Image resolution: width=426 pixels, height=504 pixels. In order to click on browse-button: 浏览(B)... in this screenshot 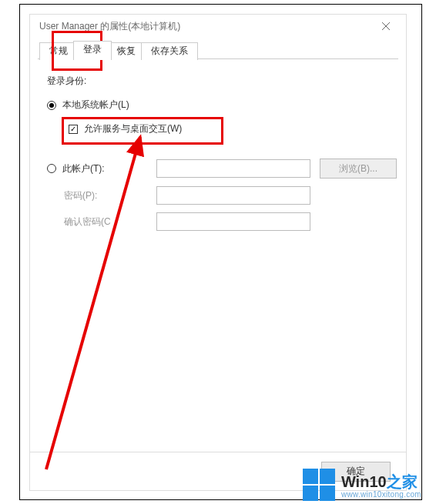, I will do `click(358, 169)`.